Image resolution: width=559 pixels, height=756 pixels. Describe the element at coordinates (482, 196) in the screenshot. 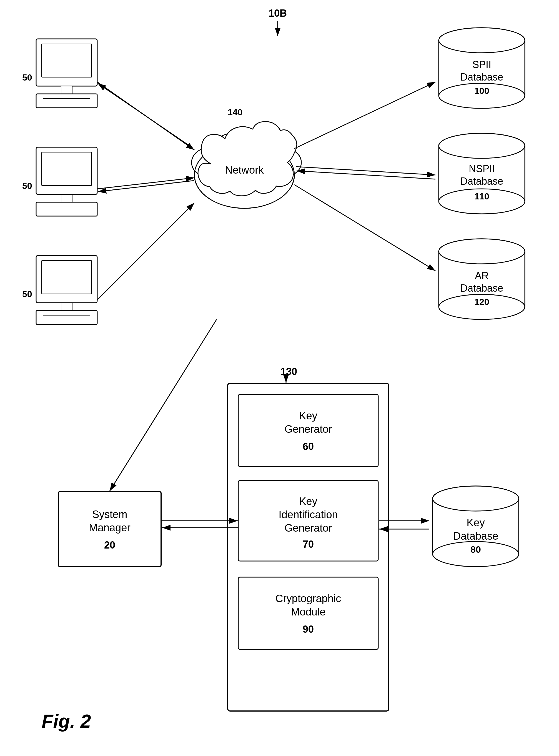

I see `svg-text: 110` at that location.